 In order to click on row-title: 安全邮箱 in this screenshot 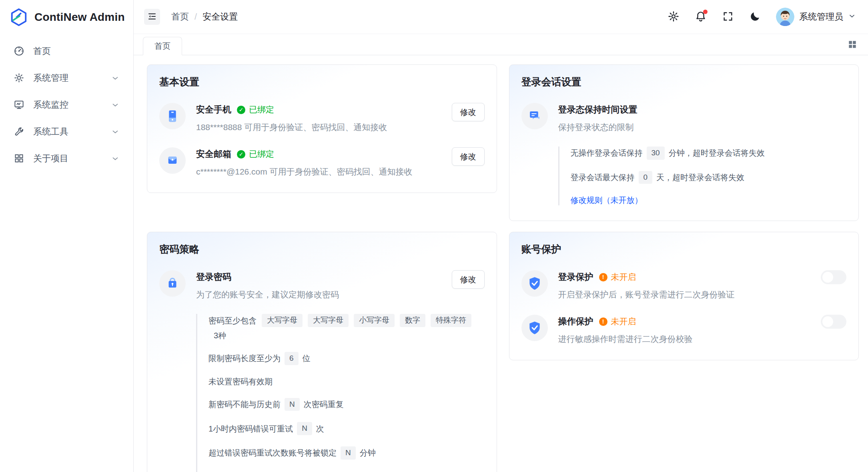, I will do `click(214, 154)`.